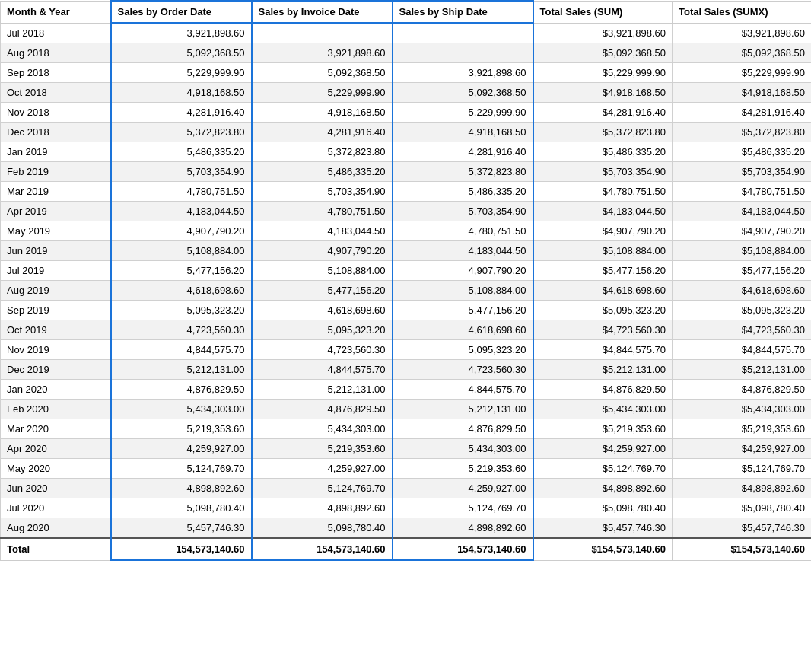  Describe the element at coordinates (323, 311) in the screenshot. I see `cell-invoice: 4,618,698.60` at that location.